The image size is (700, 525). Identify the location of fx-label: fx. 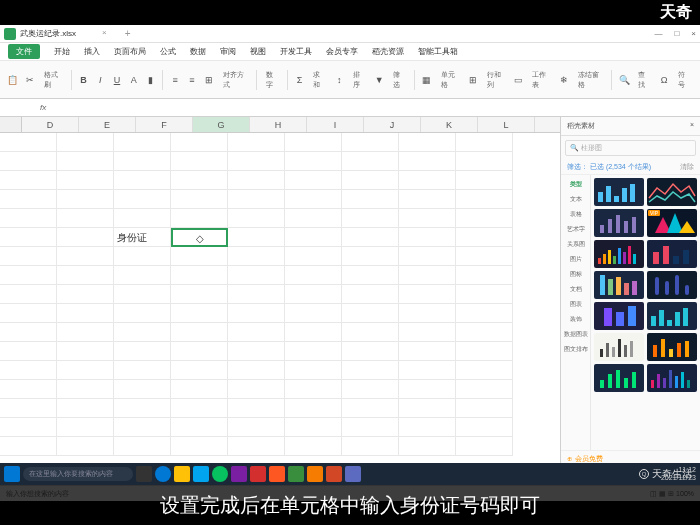
(43, 108).